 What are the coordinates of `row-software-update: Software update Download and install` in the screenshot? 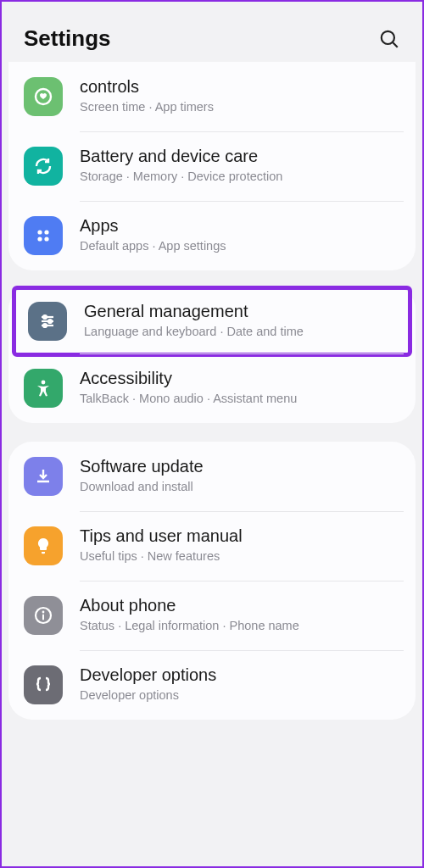 It's located at (212, 476).